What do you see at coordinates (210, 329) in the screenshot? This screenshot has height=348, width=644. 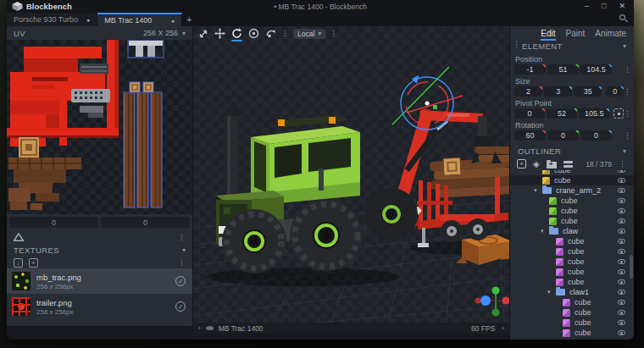 I see `camera-icon` at bounding box center [210, 329].